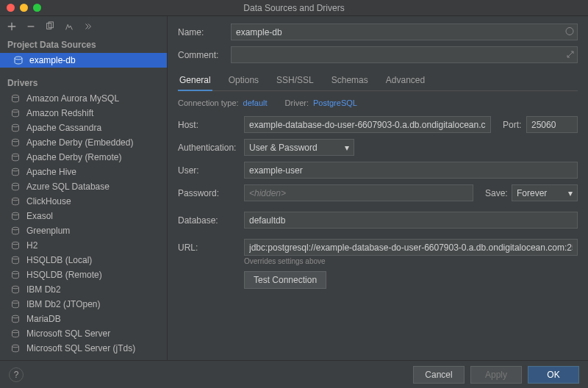 The height and width of the screenshot is (388, 588). What do you see at coordinates (411, 220) in the screenshot?
I see `database-input` at bounding box center [411, 220].